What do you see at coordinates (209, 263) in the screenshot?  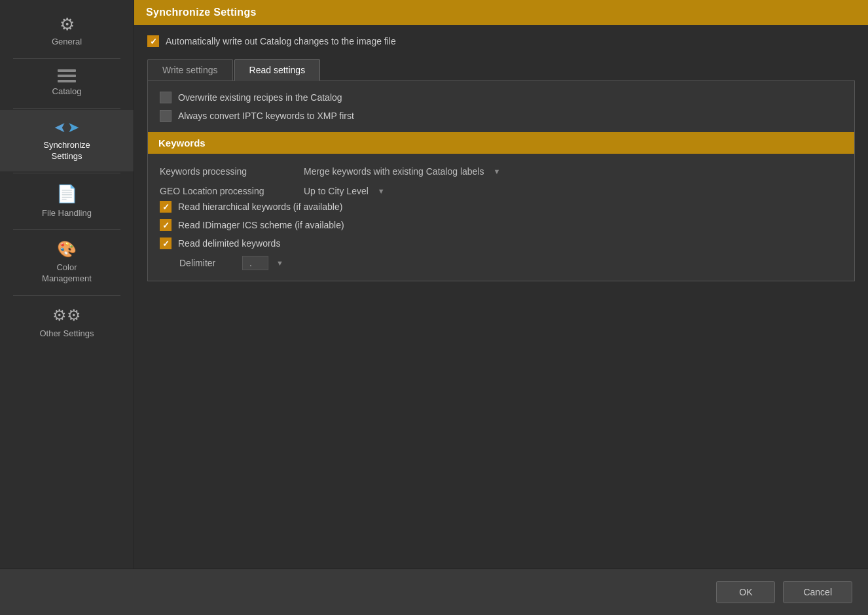 I see `delimiter-label: Delimiter` at bounding box center [209, 263].